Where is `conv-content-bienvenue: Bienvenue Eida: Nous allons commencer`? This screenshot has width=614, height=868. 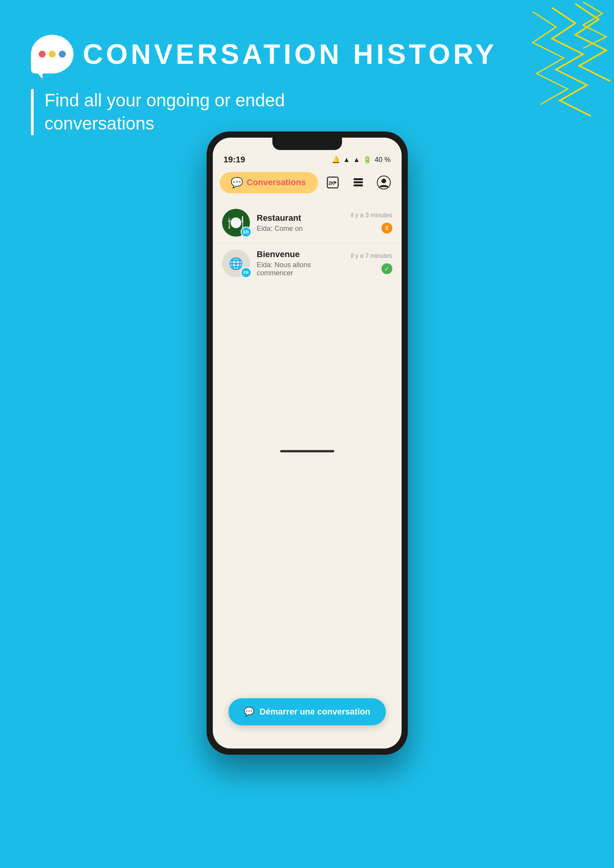
conv-content-bienvenue: Bienvenue Eida: Nous allons commencer is located at coordinates (300, 263).